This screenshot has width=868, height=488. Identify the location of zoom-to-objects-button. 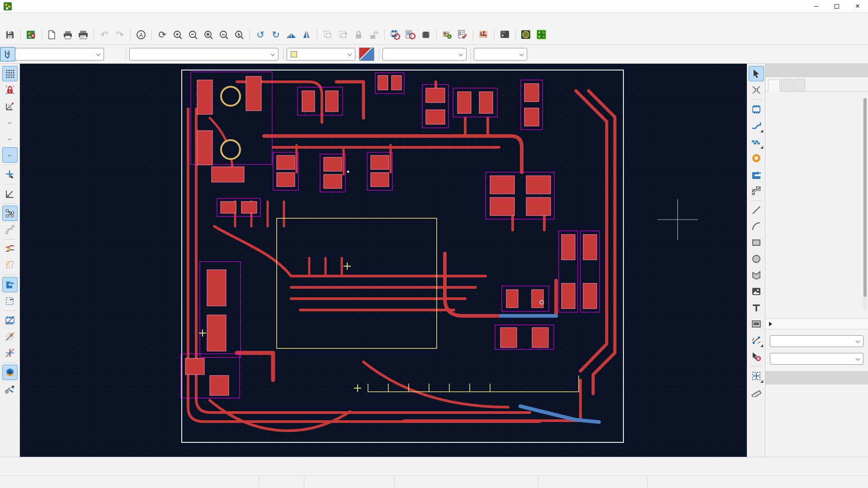
(224, 35).